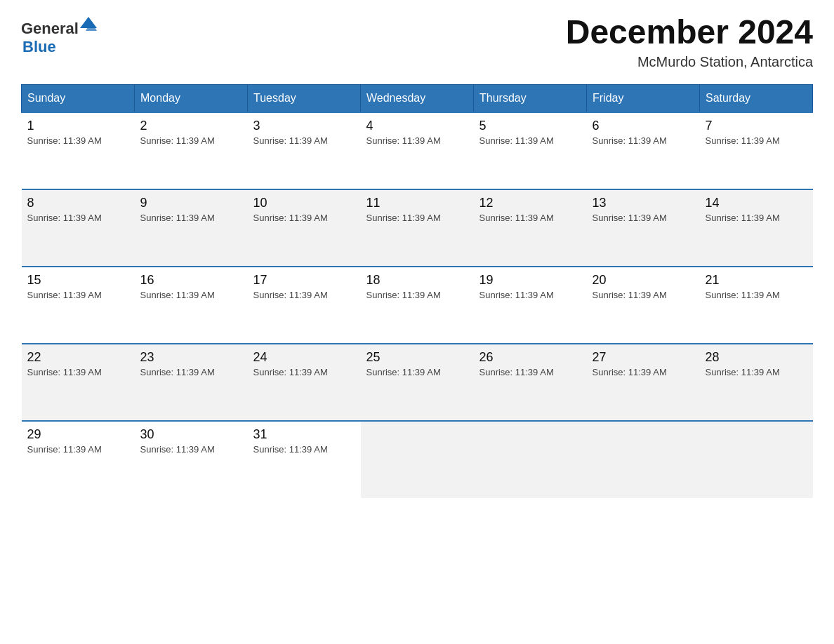  I want to click on calendar-week-row: 22Sunrise: 11:39 AM23Sunrise: 11:39 AM24…, so click(417, 382).